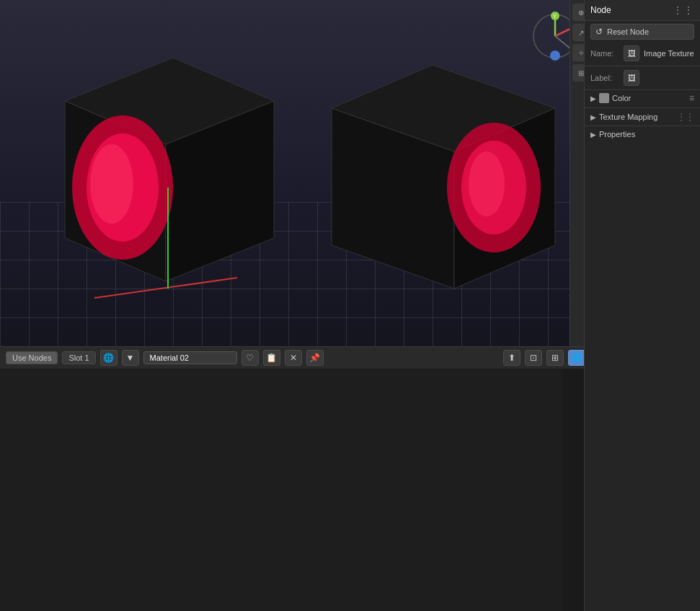 The width and height of the screenshot is (700, 611). I want to click on texture-mapping-row: ▶ Texture Mapping ⋮⋮, so click(642, 117).